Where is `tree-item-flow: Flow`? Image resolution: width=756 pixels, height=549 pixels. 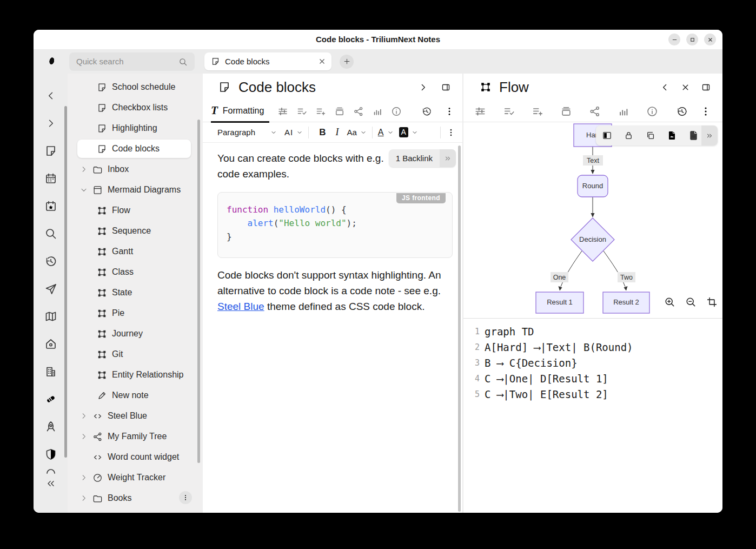
tree-item-flow: Flow is located at coordinates (135, 210).